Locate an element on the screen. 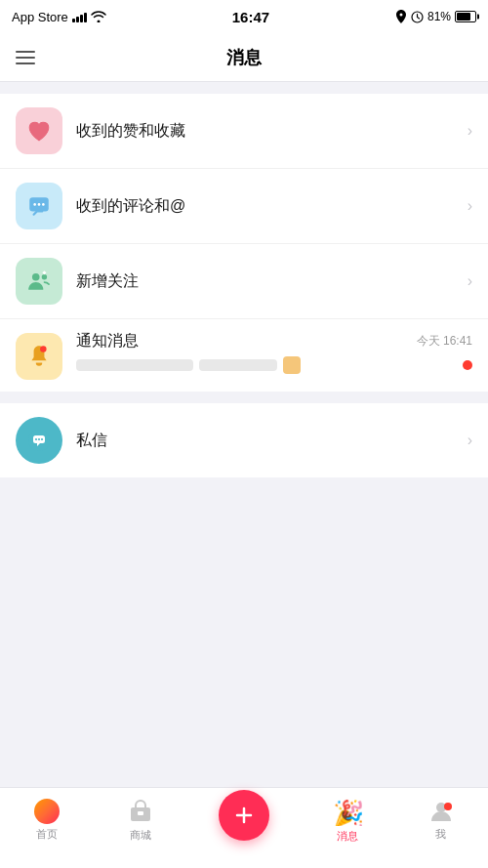  likes-chevron: › is located at coordinates (470, 131).